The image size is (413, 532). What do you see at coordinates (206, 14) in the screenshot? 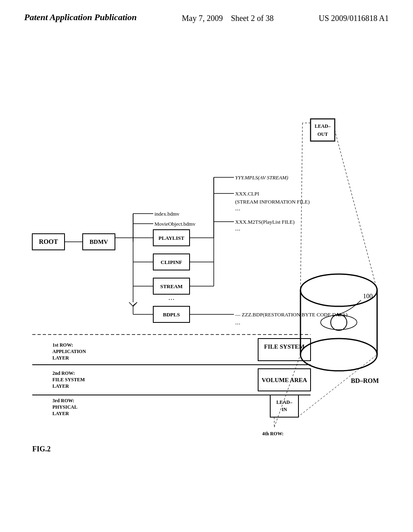
I see `page-header: Patent Application Publication May 7, 20…` at bounding box center [206, 14].